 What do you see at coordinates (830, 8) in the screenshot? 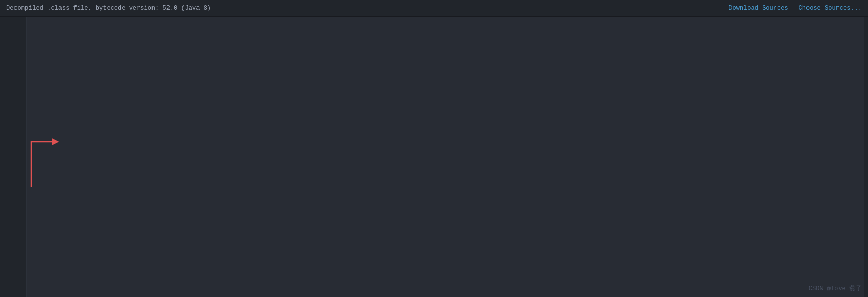
I see `choose-sources-button: Choose Sources...` at bounding box center [830, 8].